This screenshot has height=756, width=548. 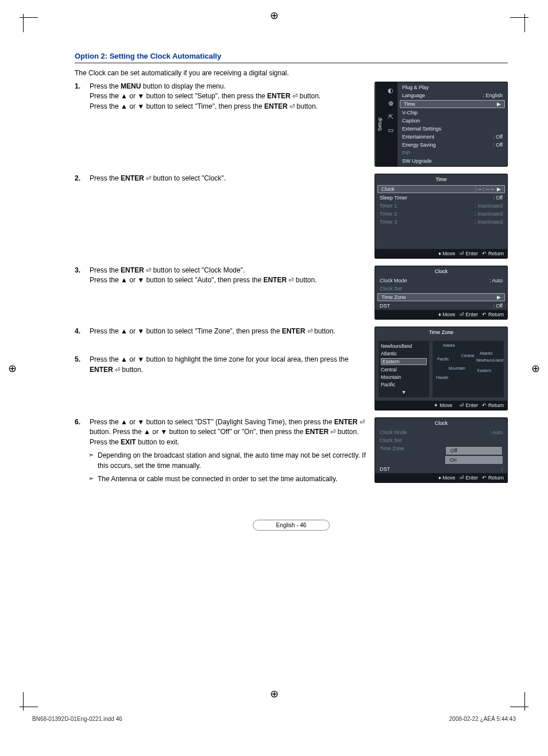 What do you see at coordinates (230, 479) in the screenshot?
I see `note-2: The Antenna or cable must be connected i…` at bounding box center [230, 479].